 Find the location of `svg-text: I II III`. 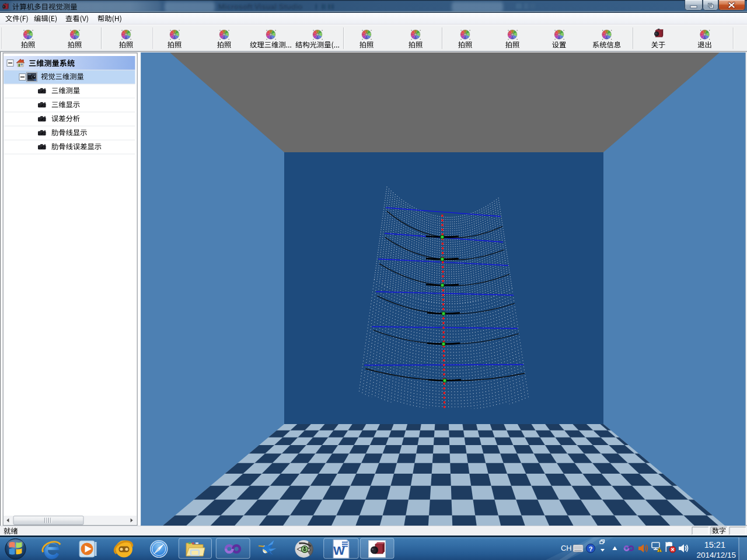

svg-text: I II III is located at coordinates (324, 7).